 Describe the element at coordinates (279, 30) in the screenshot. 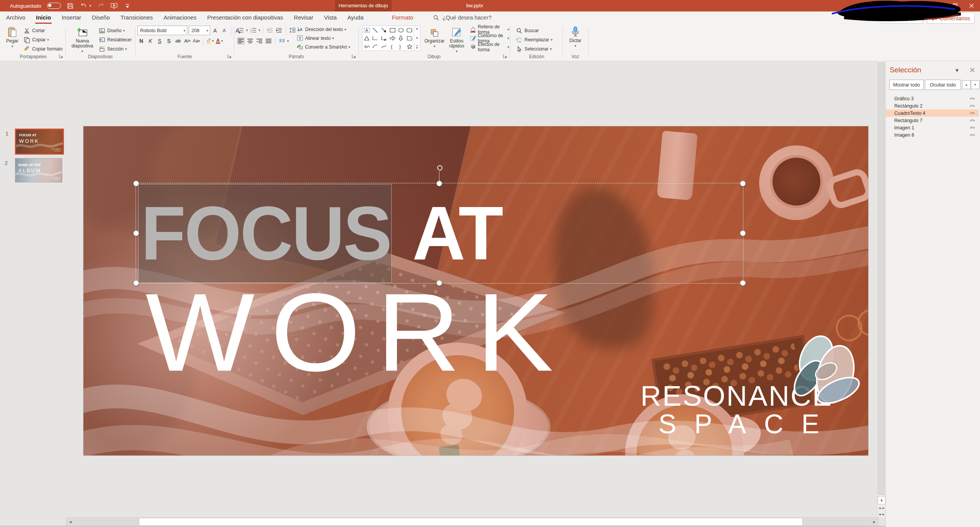

I see `increase-indent-icon` at that location.